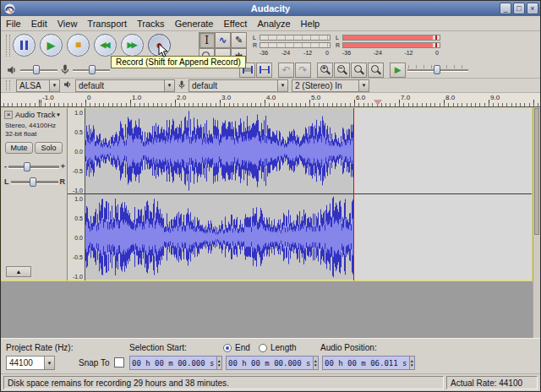 This screenshot has height=392, width=541. Describe the element at coordinates (39, 348) in the screenshot. I see `project-rate-label: Project Rate (Hz):` at that location.